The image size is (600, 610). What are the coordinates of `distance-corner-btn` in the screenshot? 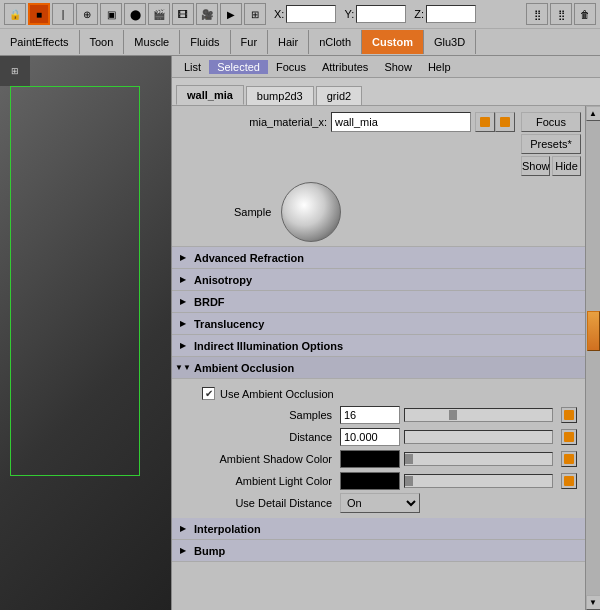 It's located at (569, 437).